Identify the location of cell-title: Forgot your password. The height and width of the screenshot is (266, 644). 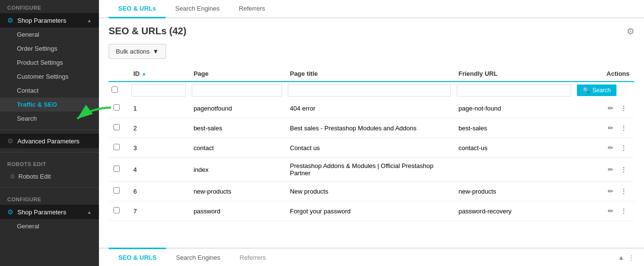
(369, 211).